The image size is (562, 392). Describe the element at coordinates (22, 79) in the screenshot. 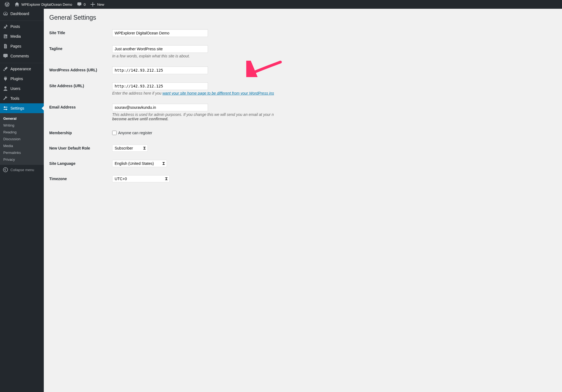

I see `sidebar-item-plugins: Plugins` at that location.